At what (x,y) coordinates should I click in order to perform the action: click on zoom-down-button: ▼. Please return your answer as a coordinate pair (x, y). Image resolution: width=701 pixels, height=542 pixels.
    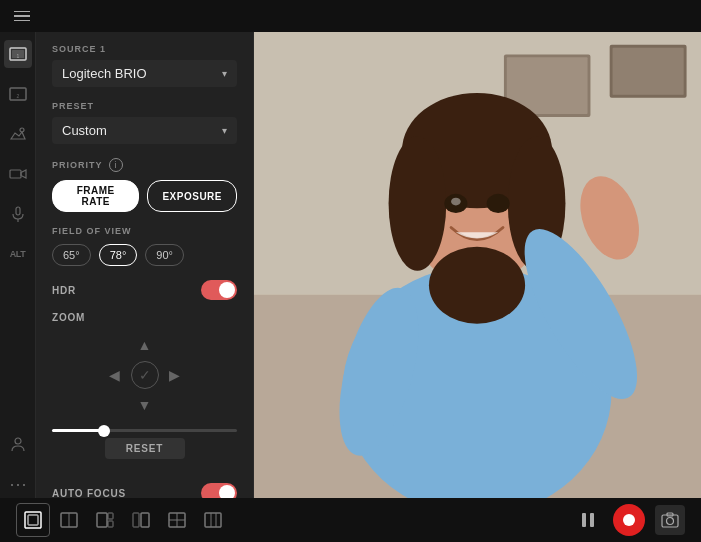
    Looking at the image, I should click on (145, 405).